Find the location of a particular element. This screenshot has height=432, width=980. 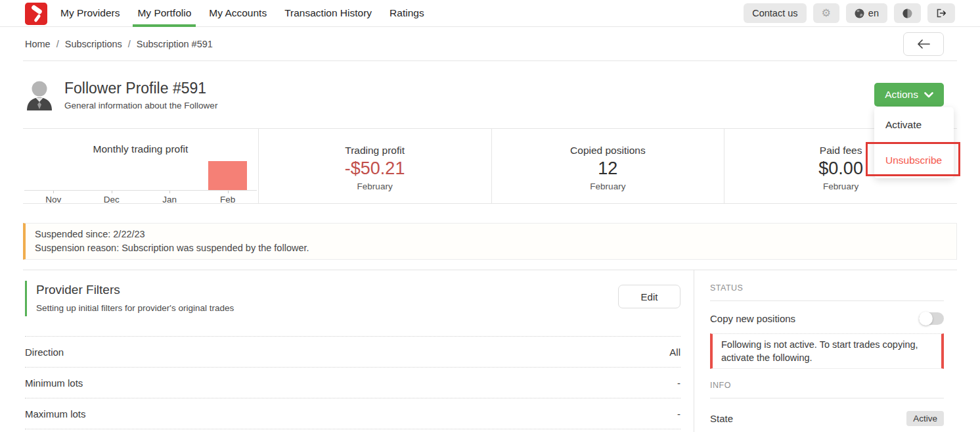

main-nav: My Providers My Portfolio My Accounts Tr… is located at coordinates (242, 13).